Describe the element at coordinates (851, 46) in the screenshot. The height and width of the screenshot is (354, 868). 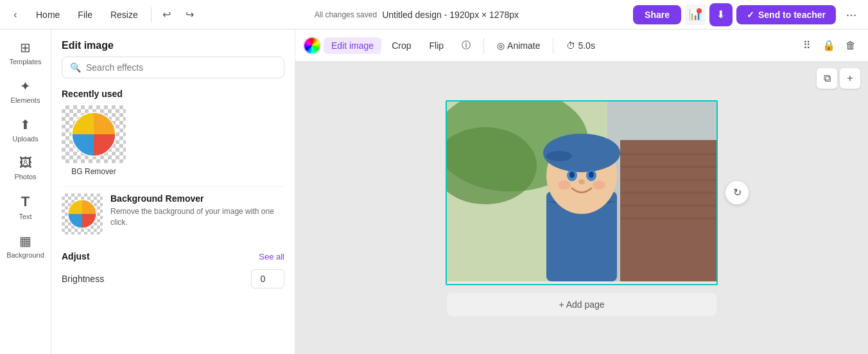
I see `trash-button: 🗑` at that location.